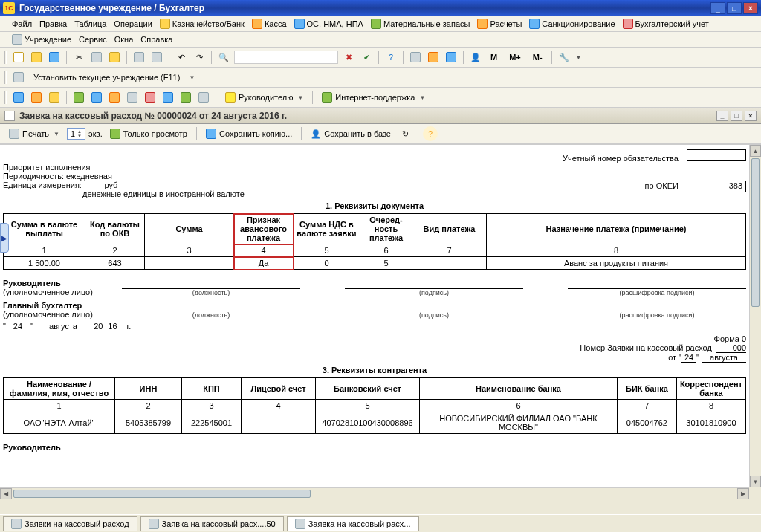 This screenshot has height=532, width=761. I want to click on calculator-icon, so click(415, 57).